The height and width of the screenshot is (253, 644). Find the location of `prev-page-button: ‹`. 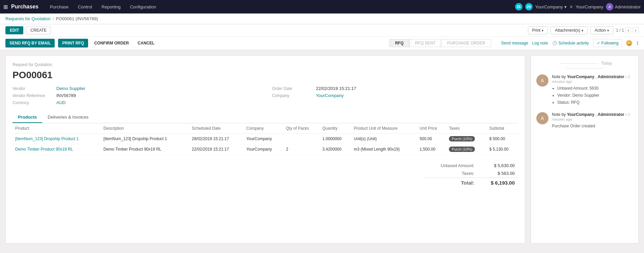

prev-page-button: ‹ is located at coordinates (628, 30).